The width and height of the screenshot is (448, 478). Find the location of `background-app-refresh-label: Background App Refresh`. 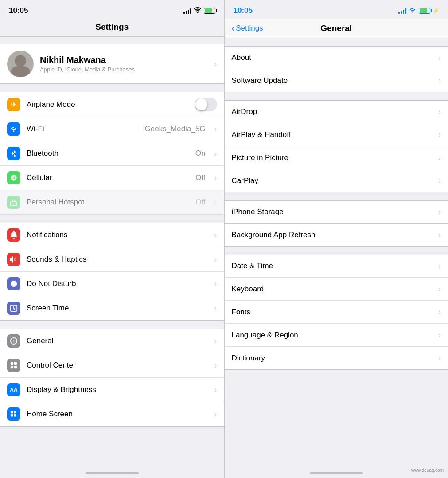

background-app-refresh-label: Background App Refresh is located at coordinates (335, 235).